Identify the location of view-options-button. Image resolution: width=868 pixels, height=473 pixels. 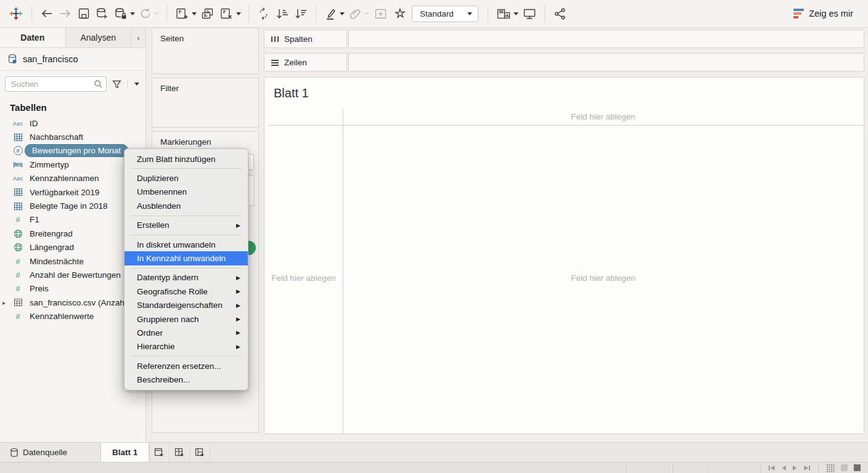
(136, 84).